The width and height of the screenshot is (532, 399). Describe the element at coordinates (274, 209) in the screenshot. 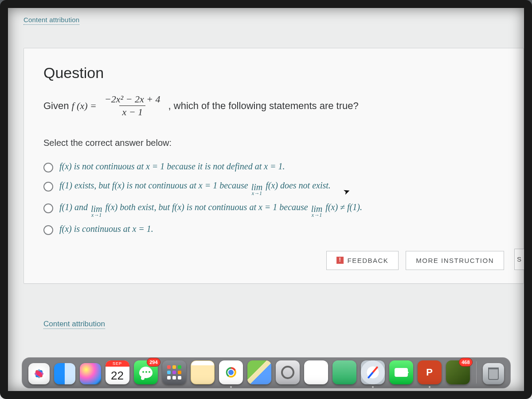

I see `option-c: f(1) and lim x→1 f(x) both exist, but f(…` at that location.